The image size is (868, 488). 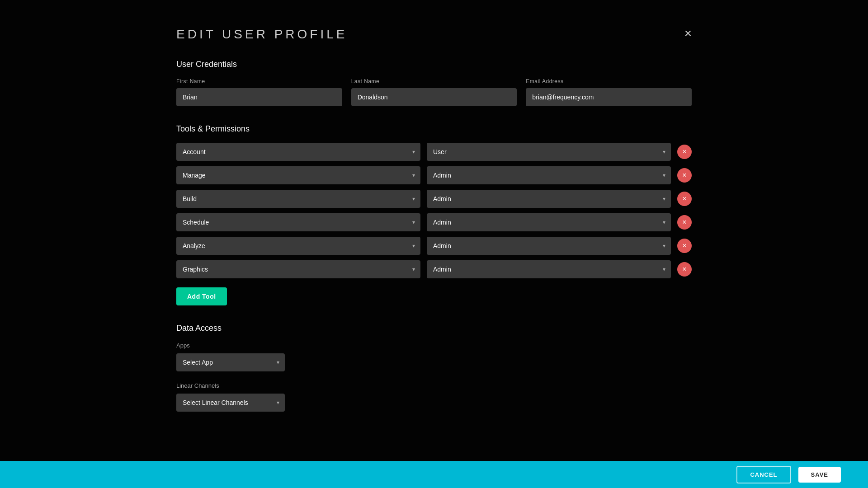 What do you see at coordinates (684, 152) in the screenshot?
I see `remove-row-button-1: ×` at bounding box center [684, 152].